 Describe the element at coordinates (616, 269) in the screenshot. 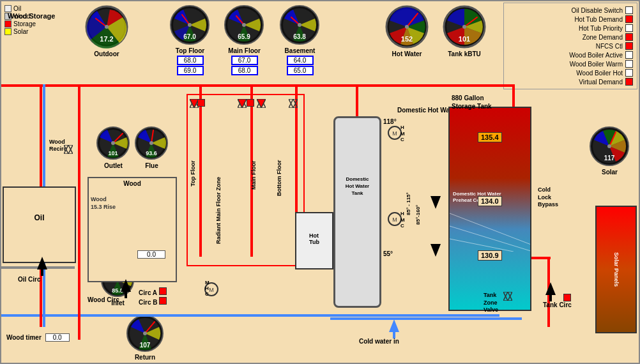

I see `solar-panels-box: Solar Panels` at that location.